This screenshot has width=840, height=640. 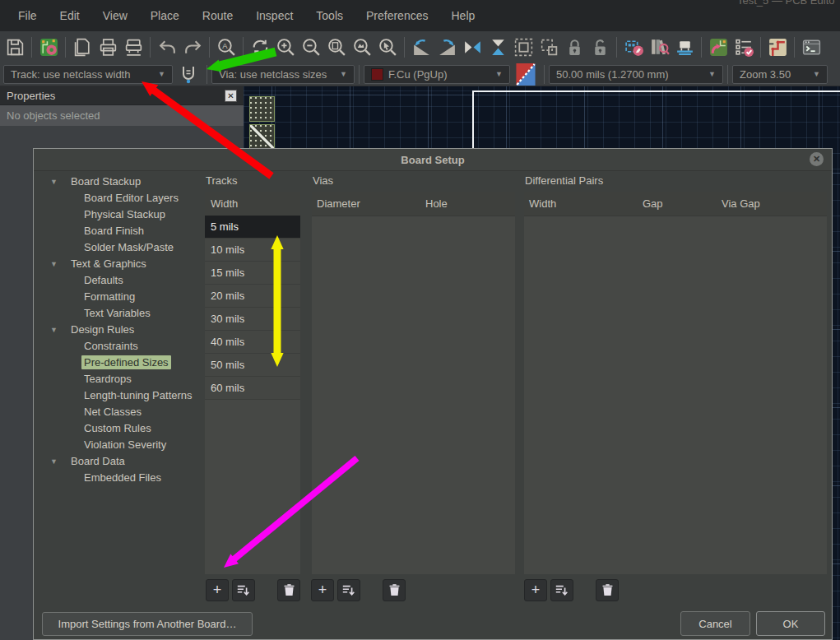 I want to click on dialog-close-icon: ✕, so click(x=816, y=160).